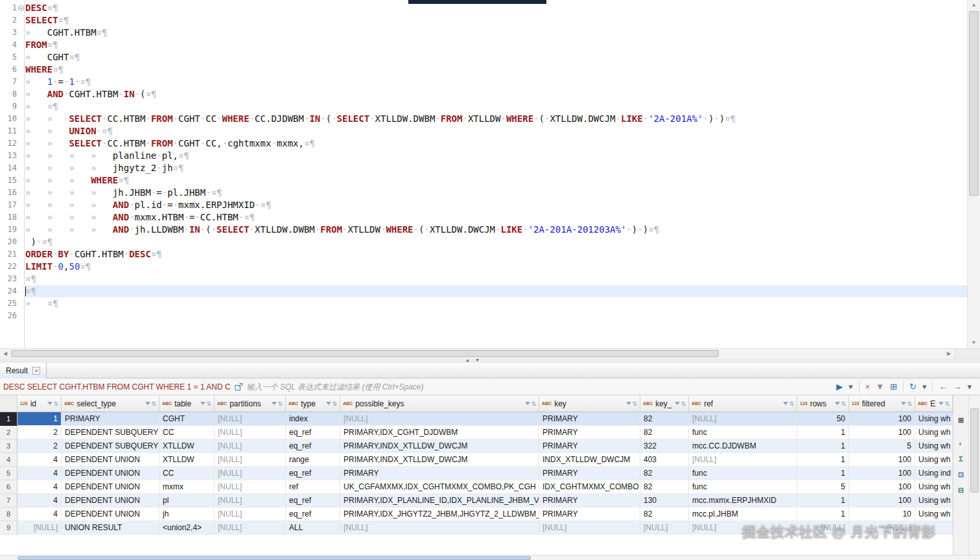  I want to click on grid-vertical-scrollbar, so click(974, 475).